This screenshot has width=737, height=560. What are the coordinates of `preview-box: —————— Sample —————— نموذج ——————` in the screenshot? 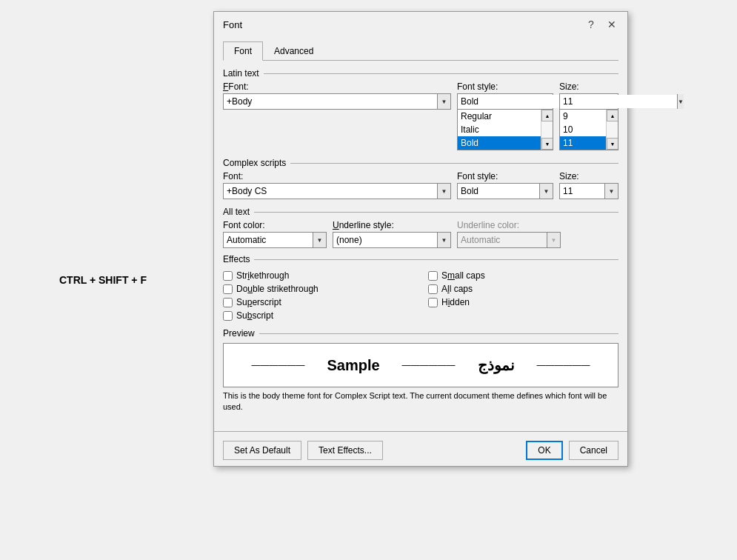 It's located at (421, 365).